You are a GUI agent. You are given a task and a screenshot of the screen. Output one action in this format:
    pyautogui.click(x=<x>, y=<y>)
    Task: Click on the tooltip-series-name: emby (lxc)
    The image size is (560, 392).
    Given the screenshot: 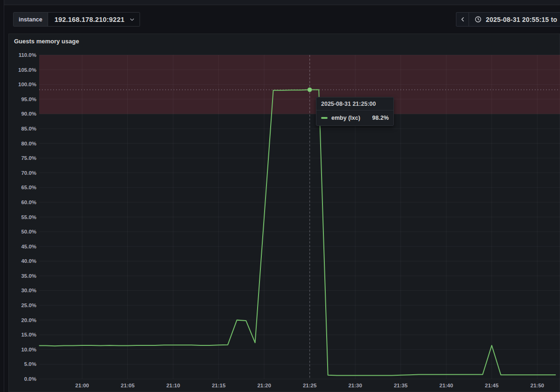 What is the action you would take?
    pyautogui.click(x=350, y=118)
    